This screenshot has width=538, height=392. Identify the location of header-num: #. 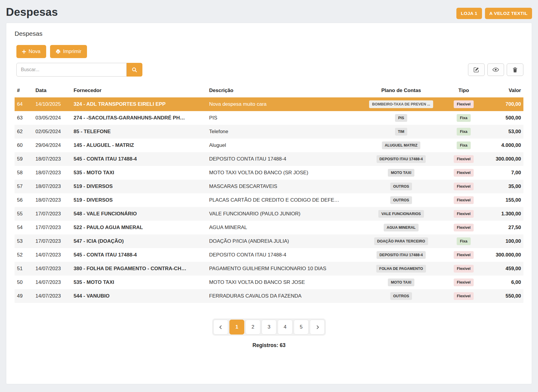
(24, 91).